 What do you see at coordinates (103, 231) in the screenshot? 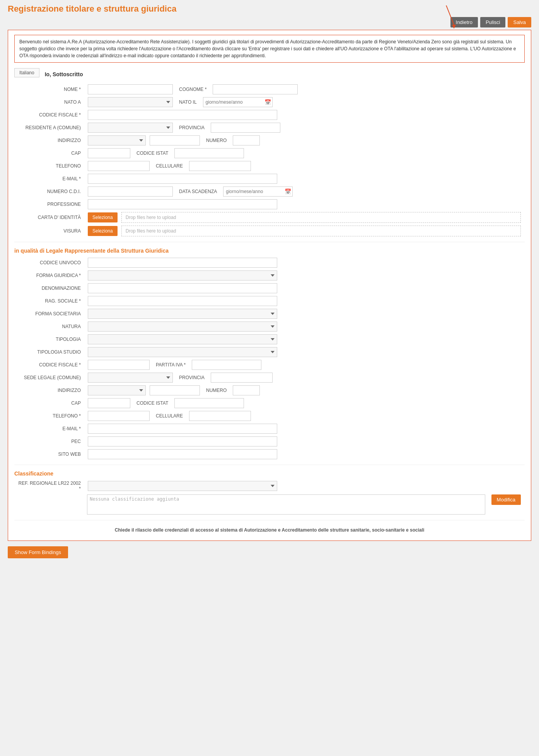
I see `visura-seleziona-button: Seleziona` at bounding box center [103, 231].